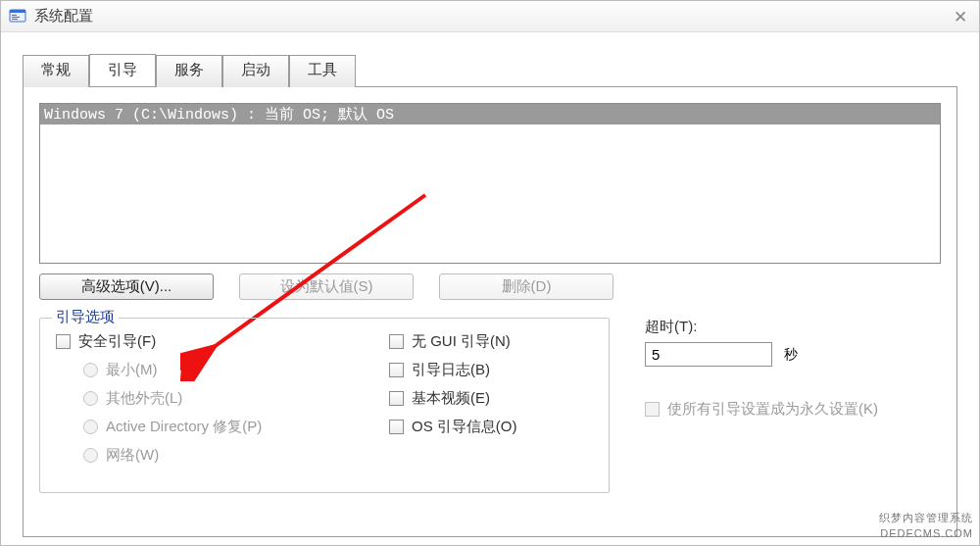 The image size is (980, 546). I want to click on tab-boot: 引导, so click(122, 71).